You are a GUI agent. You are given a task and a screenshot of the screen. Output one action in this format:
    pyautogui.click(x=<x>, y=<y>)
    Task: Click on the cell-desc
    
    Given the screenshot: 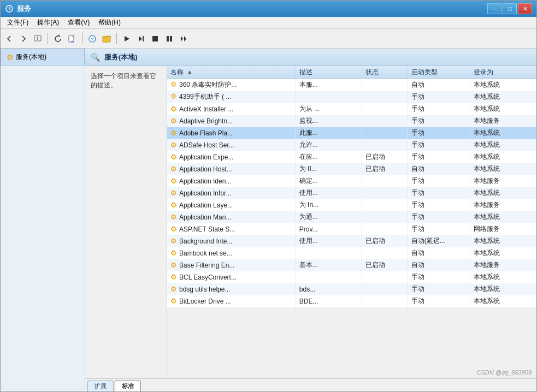 What is the action you would take?
    pyautogui.click(x=329, y=253)
    